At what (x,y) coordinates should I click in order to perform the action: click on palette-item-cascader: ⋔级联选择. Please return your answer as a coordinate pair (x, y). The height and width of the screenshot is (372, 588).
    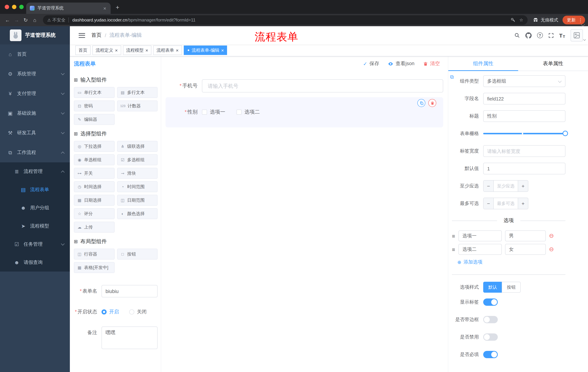
    Looking at the image, I should click on (137, 146).